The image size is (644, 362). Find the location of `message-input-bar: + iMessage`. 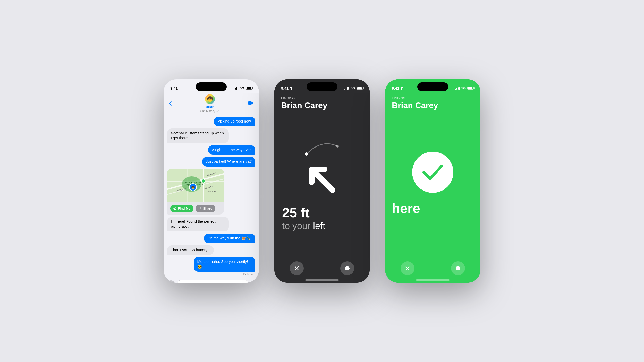

message-input-bar: + iMessage is located at coordinates (211, 280).